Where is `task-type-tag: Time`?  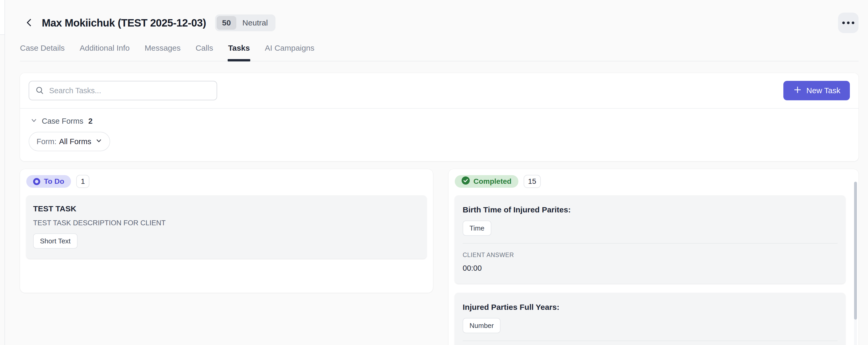
task-type-tag: Time is located at coordinates (477, 228).